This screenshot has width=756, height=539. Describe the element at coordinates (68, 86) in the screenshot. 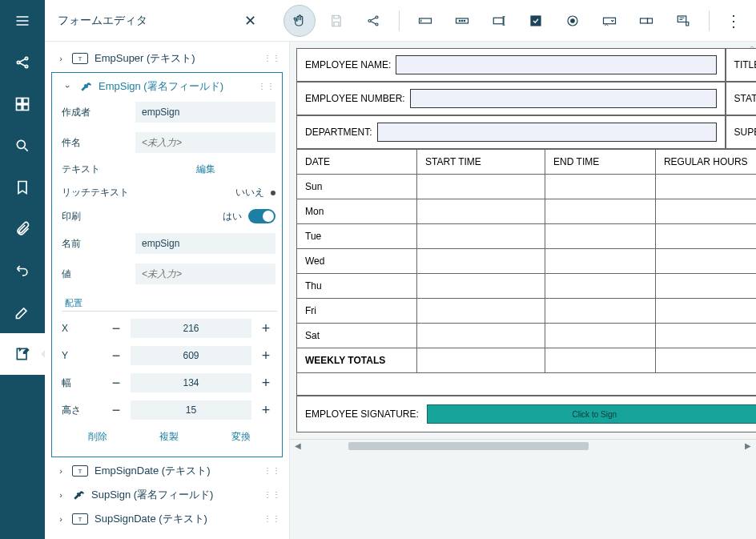

I see `chevron-down-icon: ›` at that location.